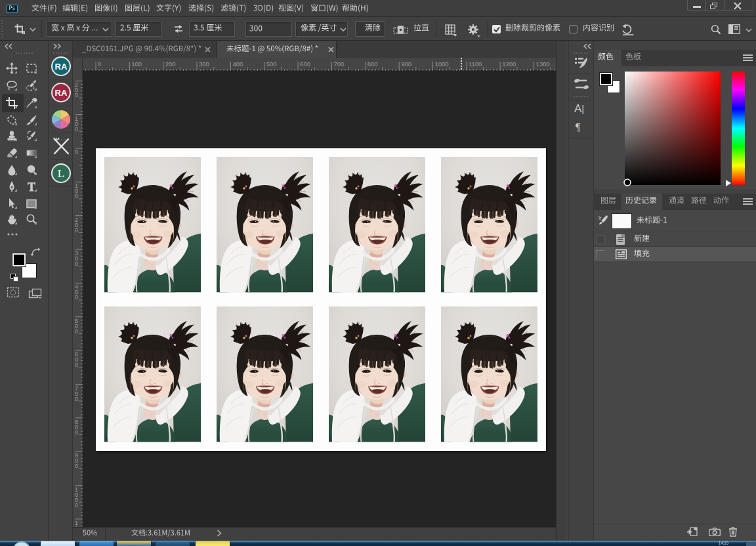 The height and width of the screenshot is (546, 756). Describe the element at coordinates (171, 64) in the screenshot. I see `svg-text: 200` at that location.